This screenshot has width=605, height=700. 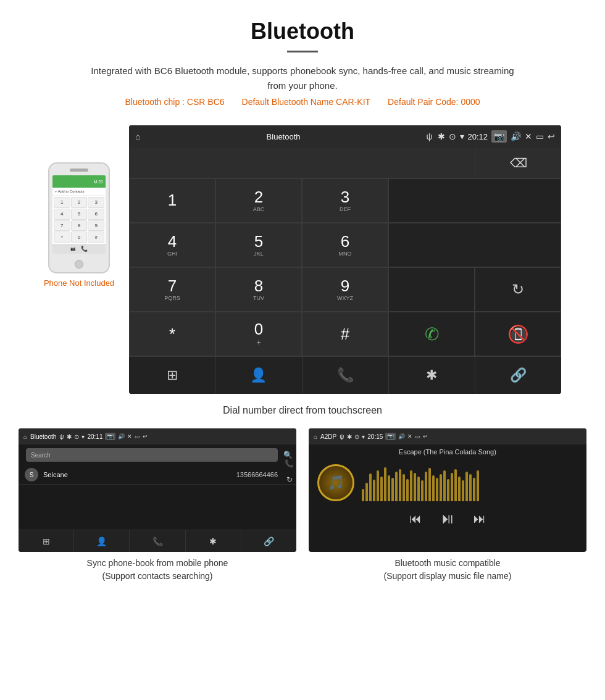 I want to click on pb-caption-line1: Sync phone-book from mobile phone, so click(x=158, y=563).